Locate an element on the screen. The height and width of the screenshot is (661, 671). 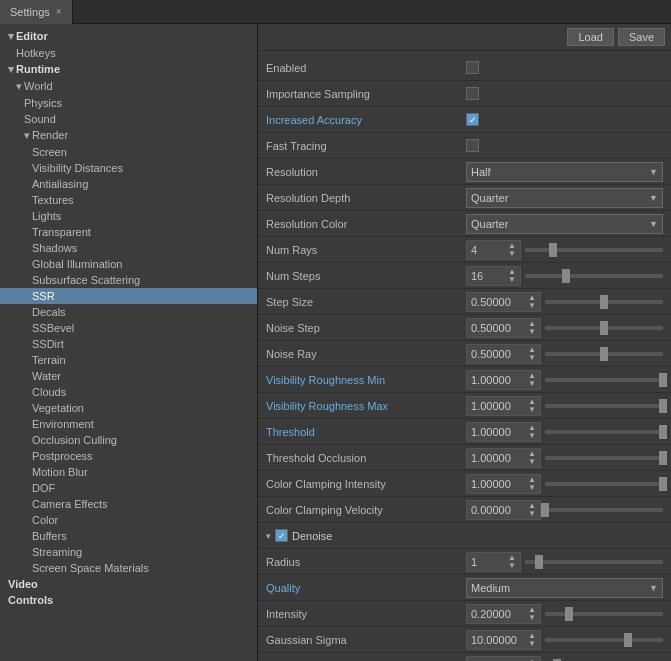
sidebar-item-environment: Environment is located at coordinates (128, 424).